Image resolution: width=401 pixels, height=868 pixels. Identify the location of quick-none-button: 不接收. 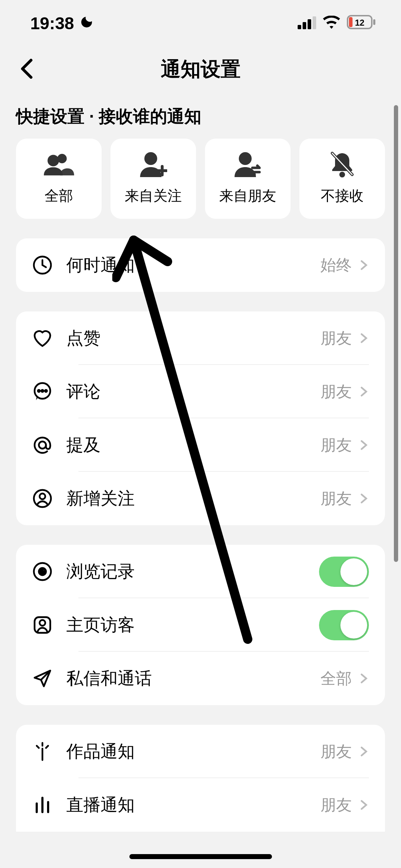
(342, 179).